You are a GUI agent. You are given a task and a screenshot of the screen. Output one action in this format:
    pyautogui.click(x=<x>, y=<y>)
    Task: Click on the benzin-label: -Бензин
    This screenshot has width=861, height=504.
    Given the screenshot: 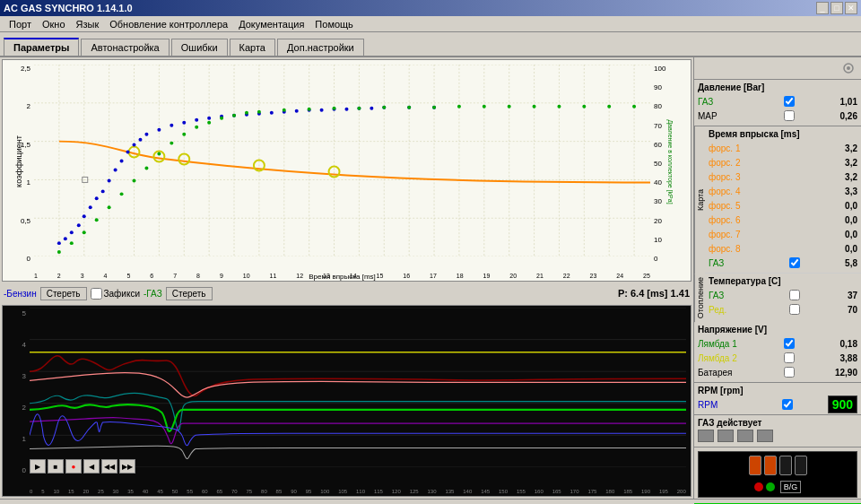 What is the action you would take?
    pyautogui.click(x=20, y=294)
    